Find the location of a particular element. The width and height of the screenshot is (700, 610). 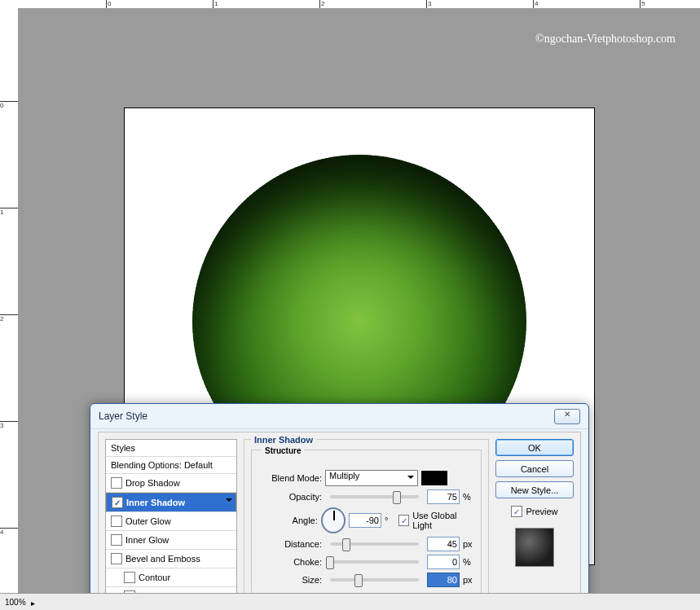

style-drop-shadow: Drop Shadow is located at coordinates (171, 484).